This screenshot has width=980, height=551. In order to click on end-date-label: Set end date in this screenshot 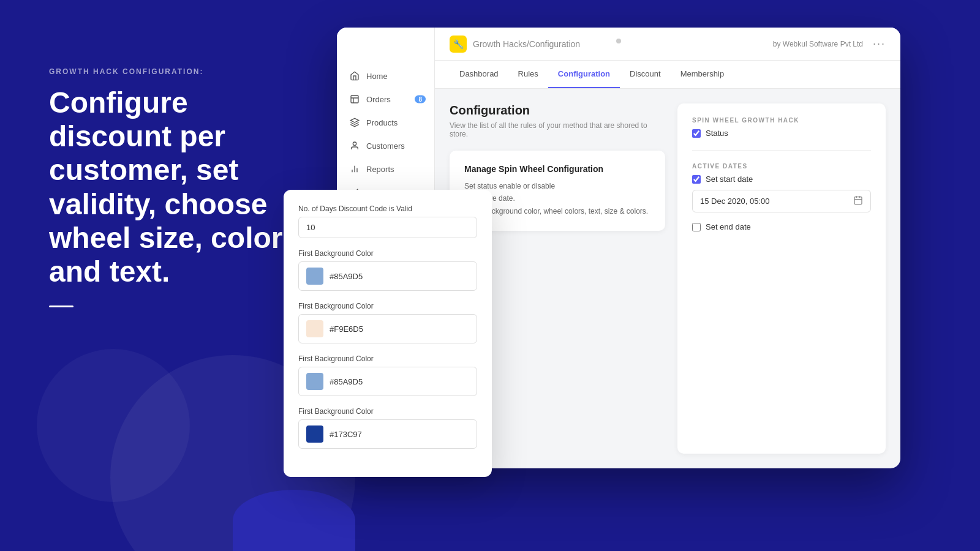, I will do `click(728, 227)`.